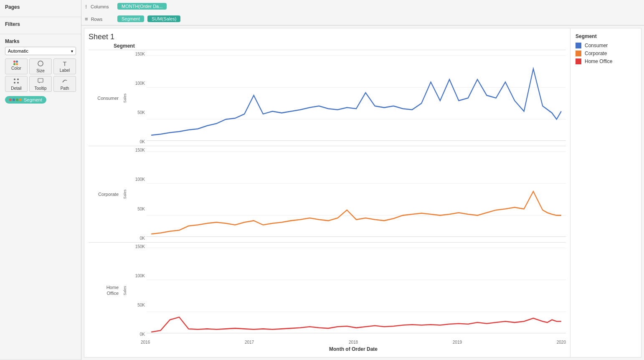 The height and width of the screenshot is (360, 644). Describe the element at coordinates (137, 98) in the screenshot. I see `consumer-yaxis: 150K 100K 50K 0K` at that location.